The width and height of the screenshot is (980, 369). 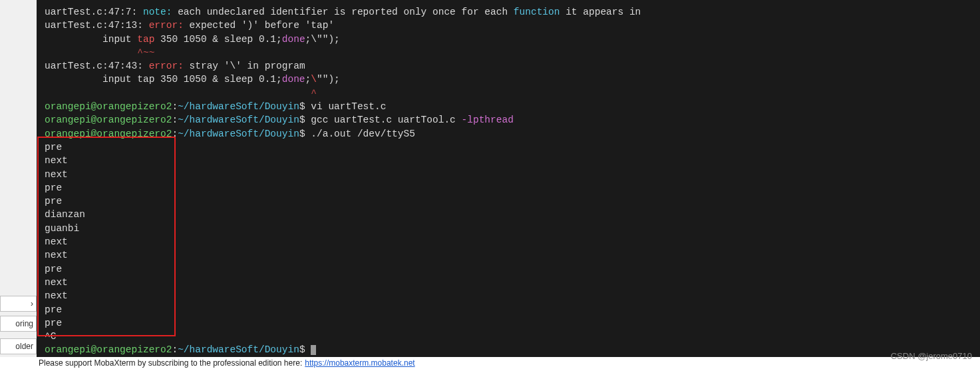 What do you see at coordinates (19, 304) in the screenshot?
I see `collapse-button: ›` at bounding box center [19, 304].